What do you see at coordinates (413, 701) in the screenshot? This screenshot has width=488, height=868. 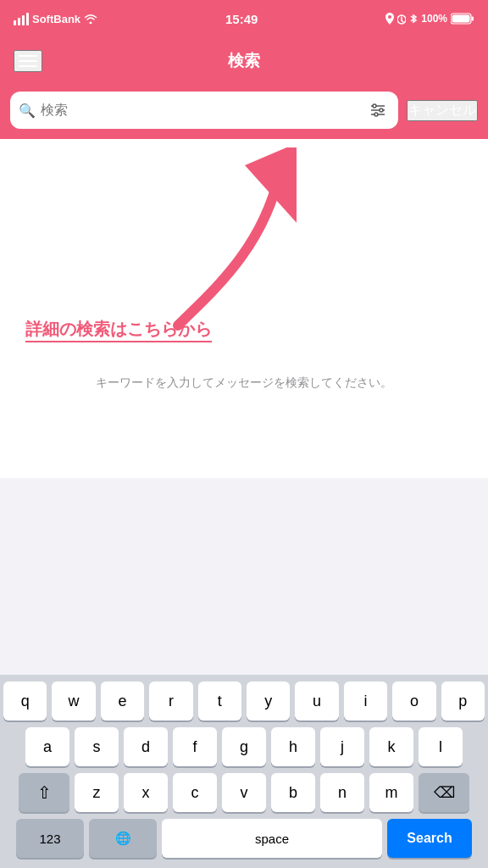 I see `key-o: o` at bounding box center [413, 701].